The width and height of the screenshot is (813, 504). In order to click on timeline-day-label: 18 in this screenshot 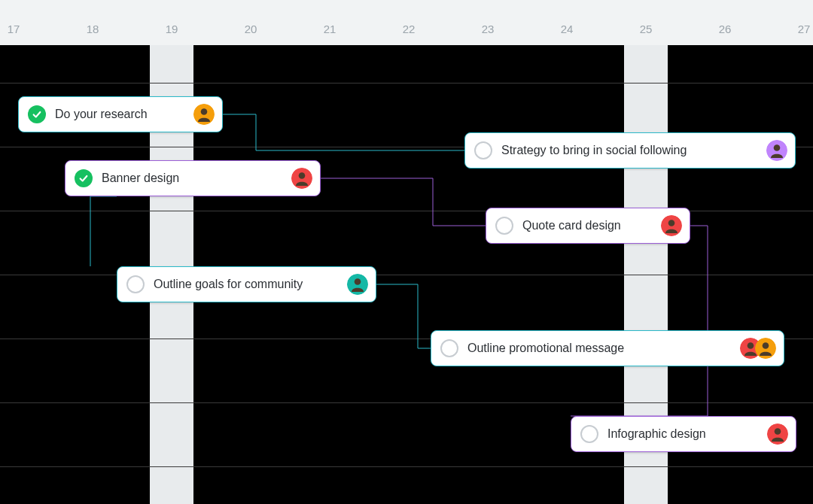, I will do `click(93, 29)`.